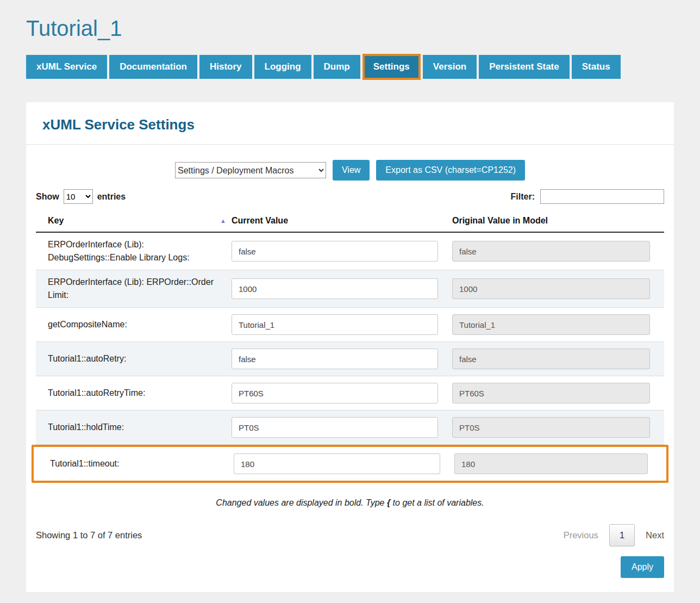  Describe the element at coordinates (524, 67) in the screenshot. I see `tab-persistent-state: Persistent State` at that location.